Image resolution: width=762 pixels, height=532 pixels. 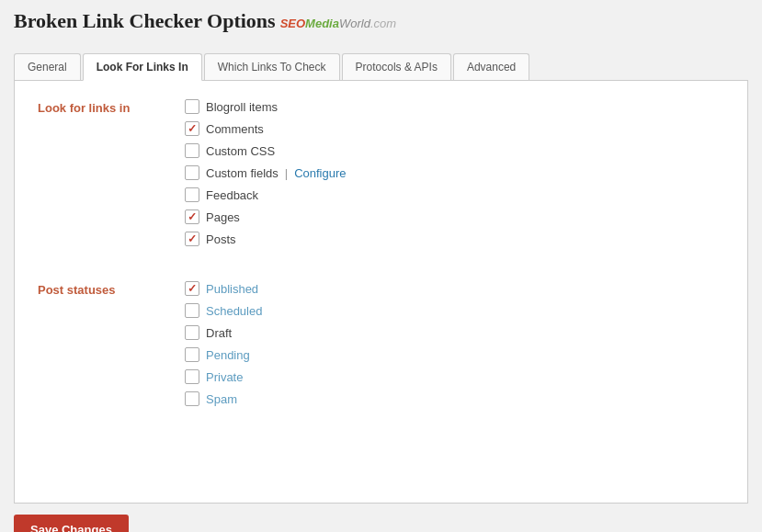 I want to click on checkbox-pending: Pending, so click(x=454, y=355).